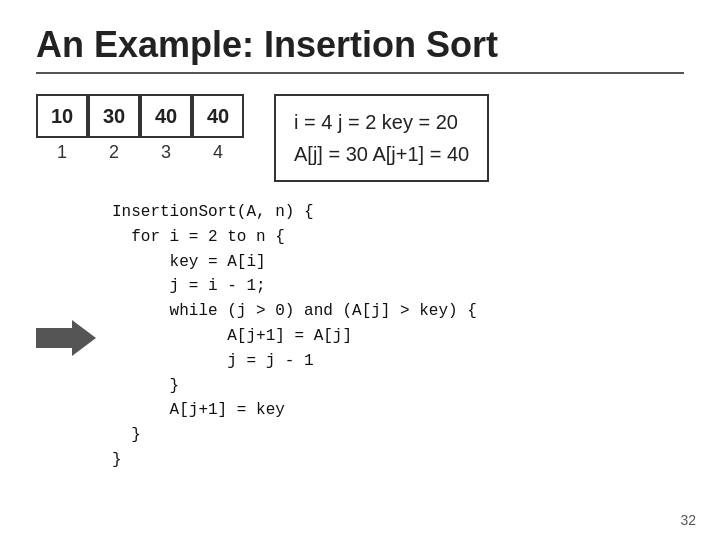 Image resolution: width=720 pixels, height=540 pixels. Describe the element at coordinates (382, 154) in the screenshot. I see `info-line2: A[j] = 30 A[j+1] = 40` at that location.